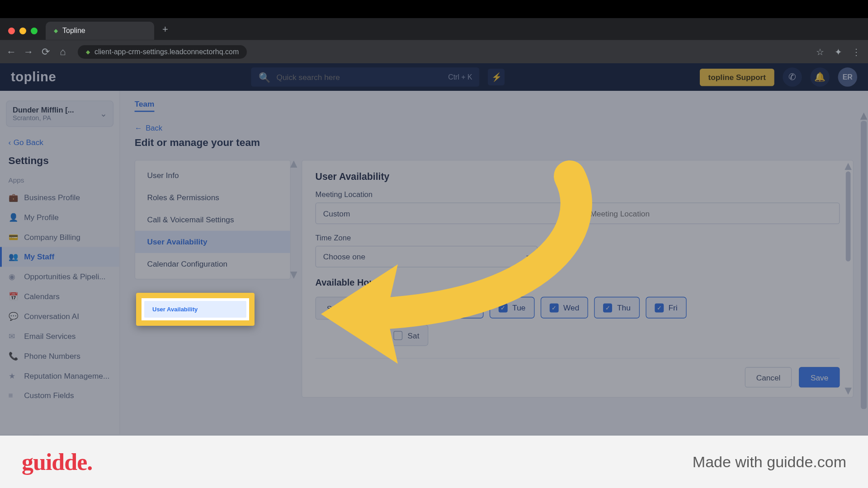  What do you see at coordinates (60, 113) in the screenshot?
I see `location-switcher: Dunder Mifflin [... Scranton, PA ⌄` at bounding box center [60, 113].